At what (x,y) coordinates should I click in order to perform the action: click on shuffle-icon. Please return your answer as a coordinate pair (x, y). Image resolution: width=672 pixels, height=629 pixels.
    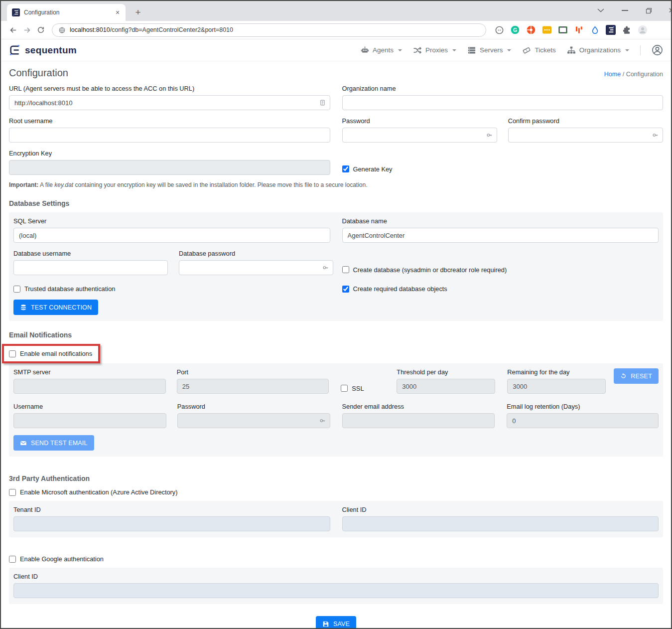
    Looking at the image, I should click on (417, 50).